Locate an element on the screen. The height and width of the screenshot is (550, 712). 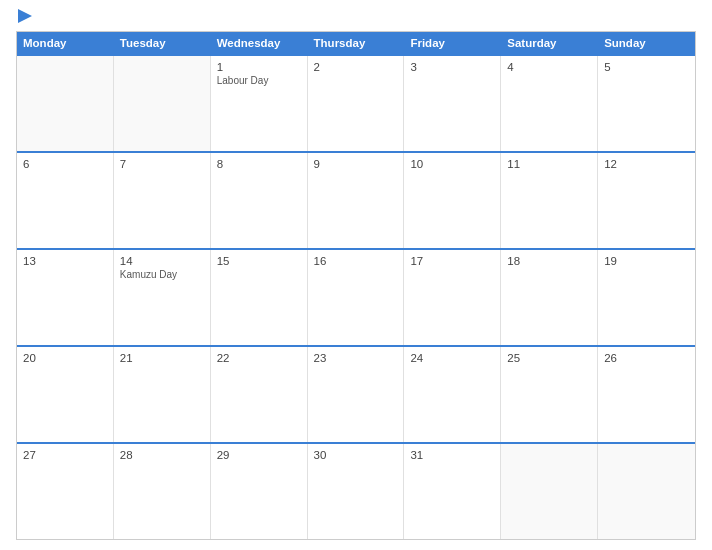
cal-cell: 19 is located at coordinates (646, 298).